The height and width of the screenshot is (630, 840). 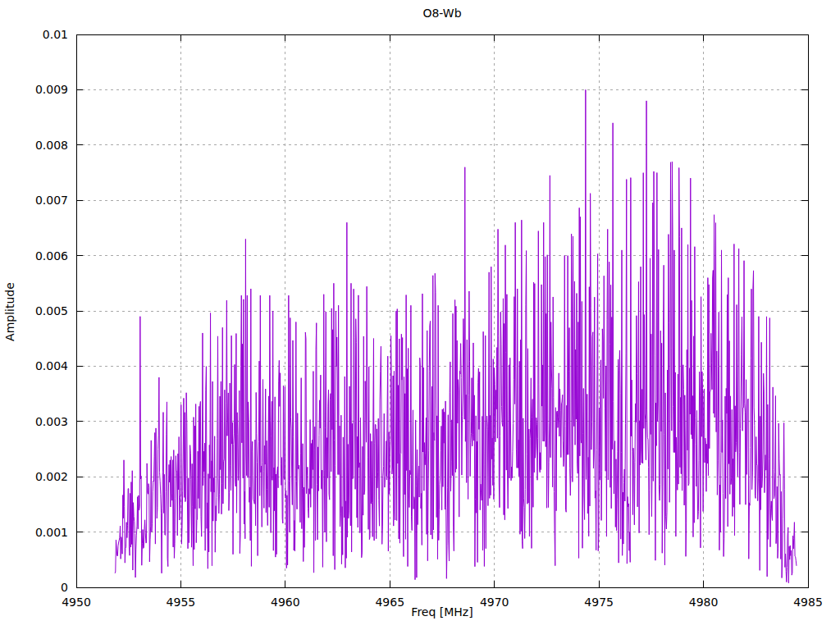 I want to click on y-tick-label: 0.004, so click(x=52, y=366).